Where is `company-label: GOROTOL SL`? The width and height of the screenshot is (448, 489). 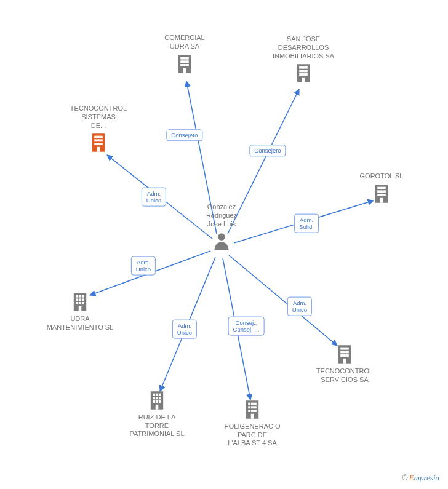
company-label: GOROTOL SL is located at coordinates (382, 177).